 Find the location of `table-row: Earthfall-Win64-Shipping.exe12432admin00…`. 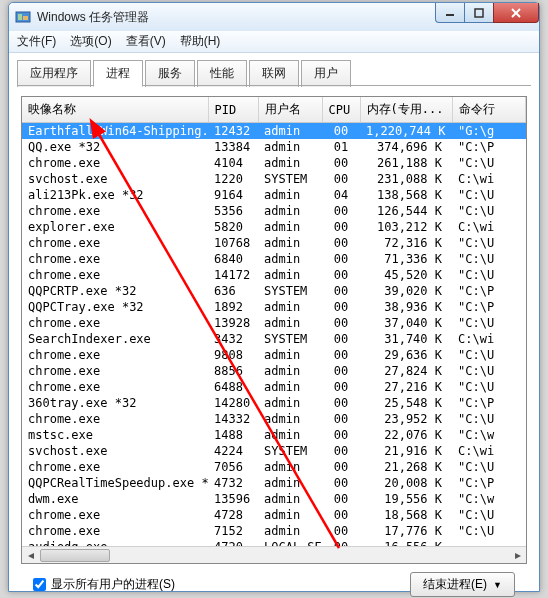

table-row: Earthfall-Win64-Shipping.exe12432admin00… is located at coordinates (274, 131).